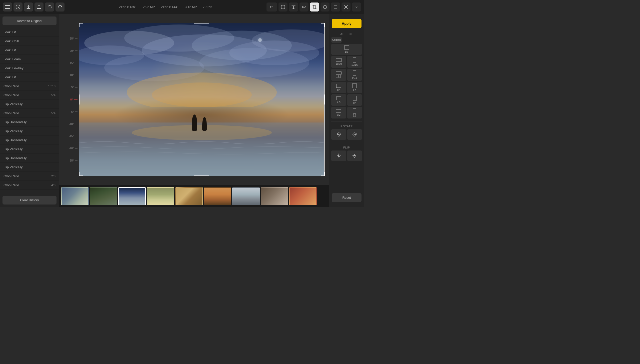 The height and width of the screenshot is (364, 640). Describe the element at coordinates (30, 185) in the screenshot. I see `history-item-17: Crop Ratio4:3` at that location.